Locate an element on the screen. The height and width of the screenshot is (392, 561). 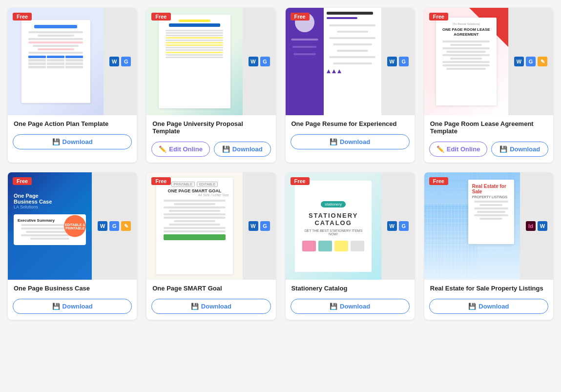
card-smart-goal: Free PRINTABLE EDITABLE ONE PAGE SMART G… is located at coordinates (211, 246).